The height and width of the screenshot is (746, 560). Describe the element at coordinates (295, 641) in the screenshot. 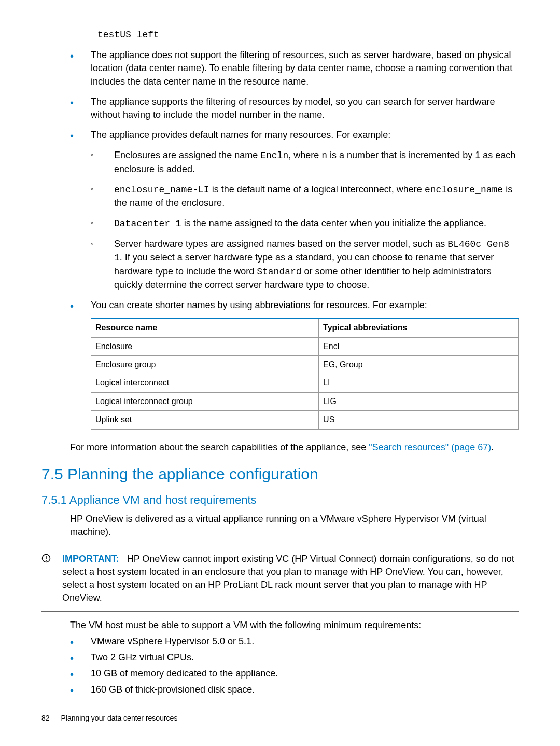

I see `req-hypervisor: VMware vSphere Hypervisor 5.0 or 5.1.` at that location.